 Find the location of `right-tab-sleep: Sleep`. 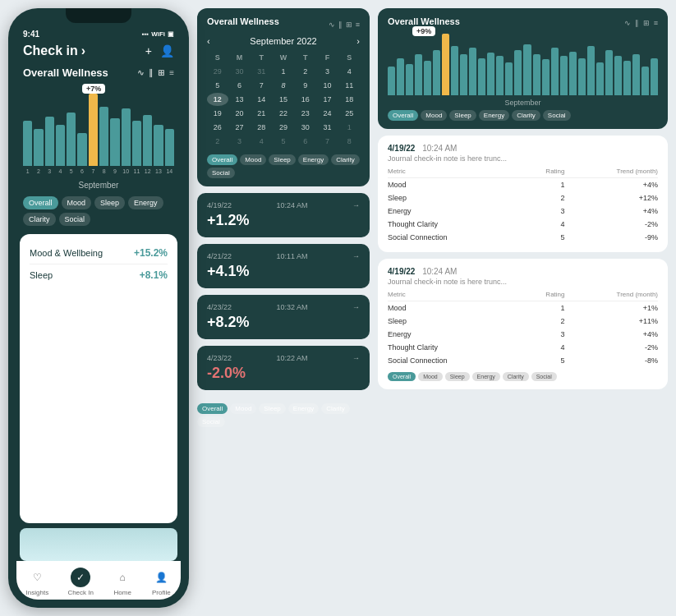

right-tab-sleep: Sleep is located at coordinates (462, 115).